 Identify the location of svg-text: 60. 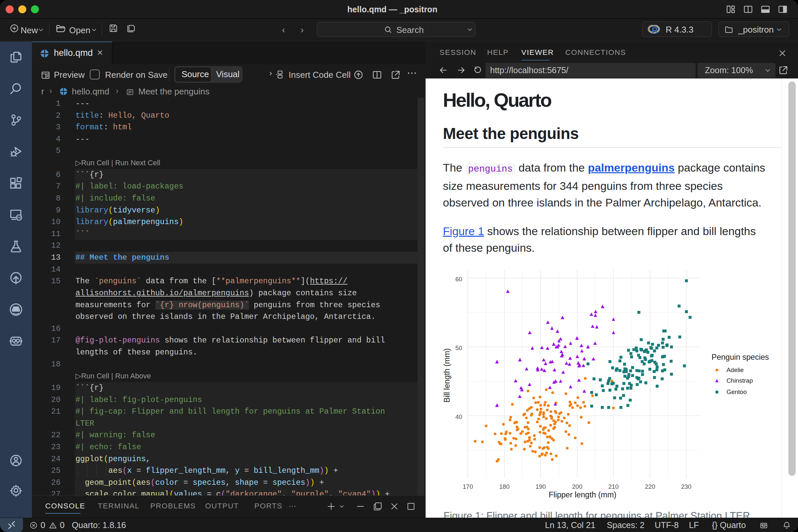
(459, 279).